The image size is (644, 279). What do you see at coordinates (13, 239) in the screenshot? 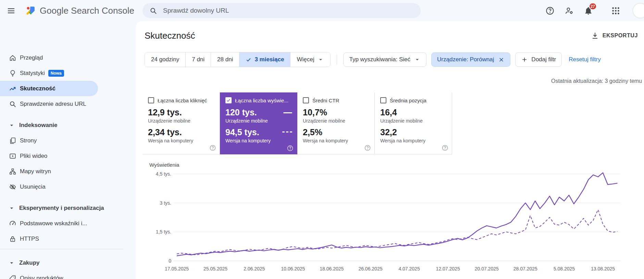
I see `lock-icon` at bounding box center [13, 239].